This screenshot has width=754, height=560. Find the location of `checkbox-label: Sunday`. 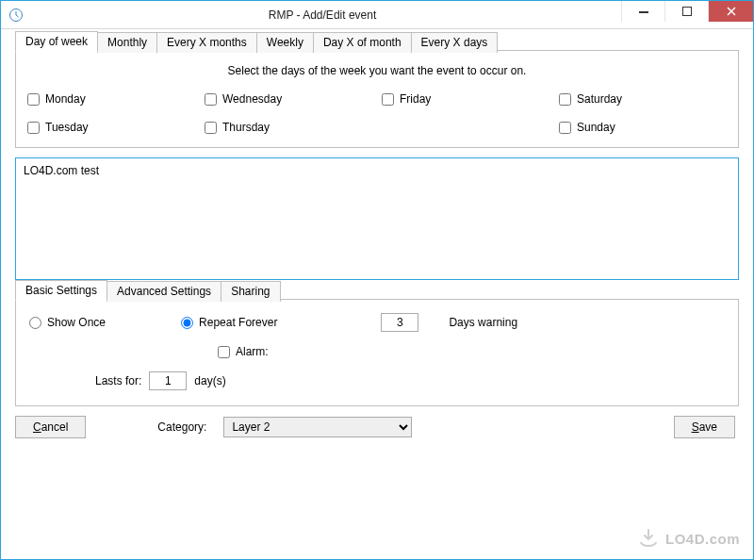

checkbox-label: Sunday is located at coordinates (596, 127).